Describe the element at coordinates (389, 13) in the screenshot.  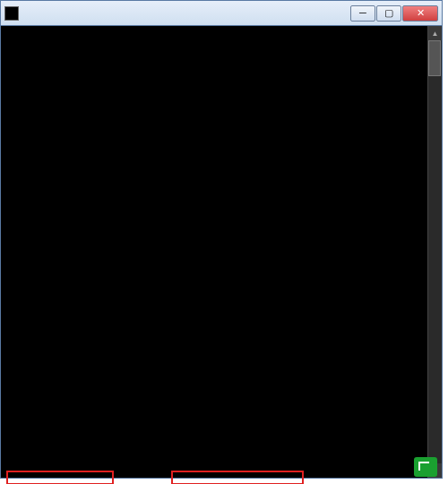
I see `maximize-button: ▢` at that location.